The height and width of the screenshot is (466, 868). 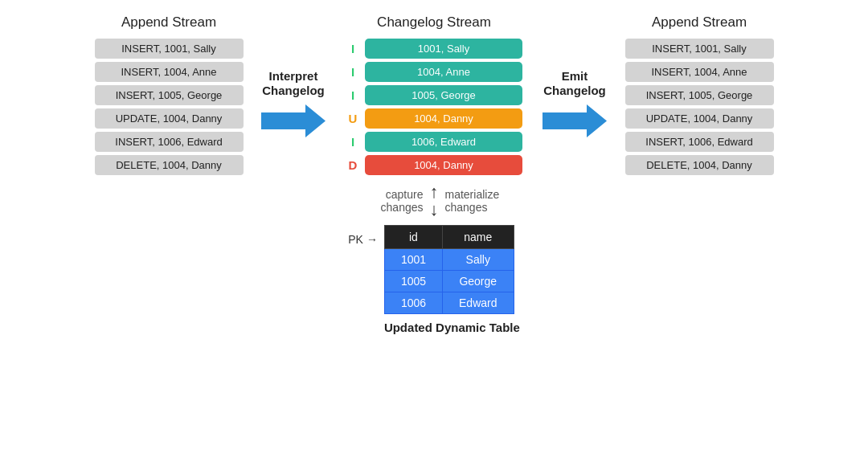 I want to click on col-id: id, so click(x=413, y=238).